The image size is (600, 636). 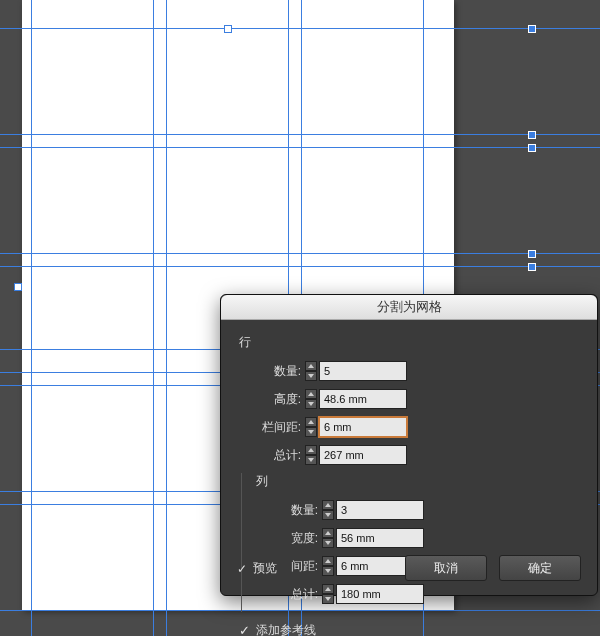 What do you see at coordinates (380, 594) in the screenshot?
I see `cols-total-input` at bounding box center [380, 594].